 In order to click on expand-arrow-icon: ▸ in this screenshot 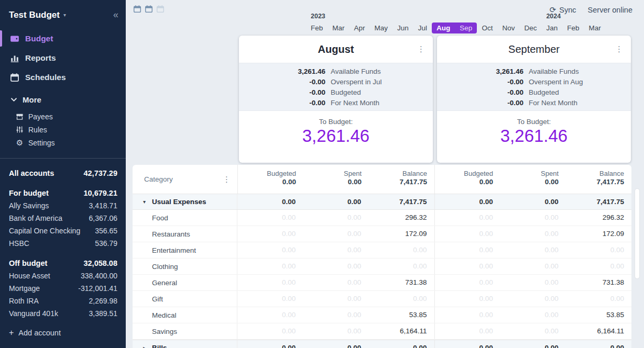, I will do `click(145, 346)`.